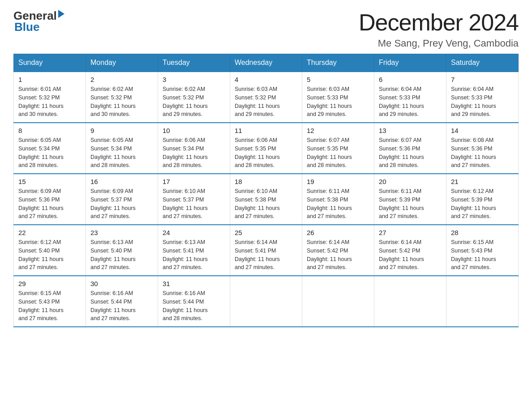  I want to click on calendar-cell: 22 Sunrise: 6:12 AMSunset: 5:40 PMDaylig…, so click(50, 250).